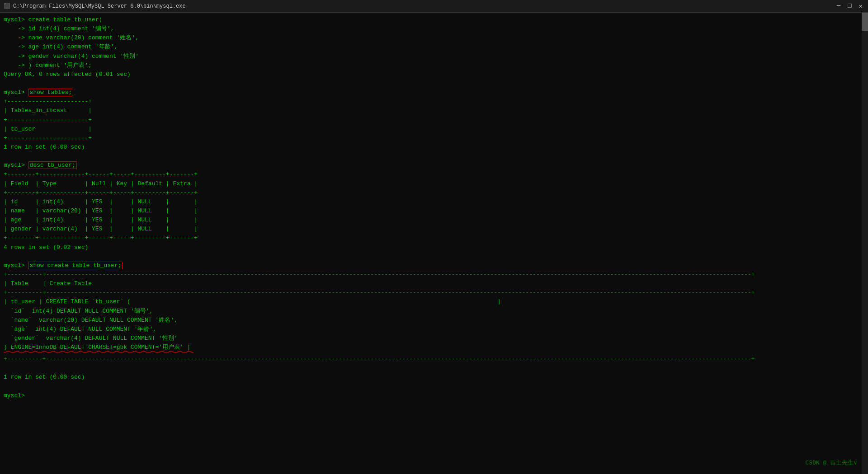  Describe the element at coordinates (434, 75) in the screenshot. I see `query-ok-line: Query OK, 0 rows affected (0.01 sec)` at that location.